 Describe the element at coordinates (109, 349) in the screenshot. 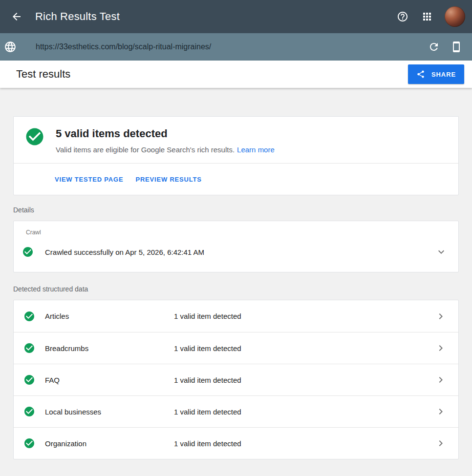

I see `row-name: Breadcrumbs` at that location.